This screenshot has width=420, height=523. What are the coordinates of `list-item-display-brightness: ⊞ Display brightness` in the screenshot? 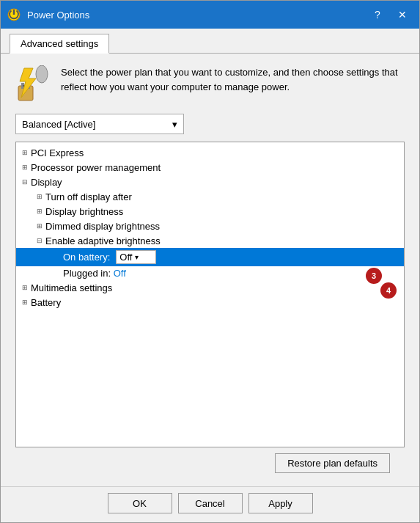 It's located at (210, 211).